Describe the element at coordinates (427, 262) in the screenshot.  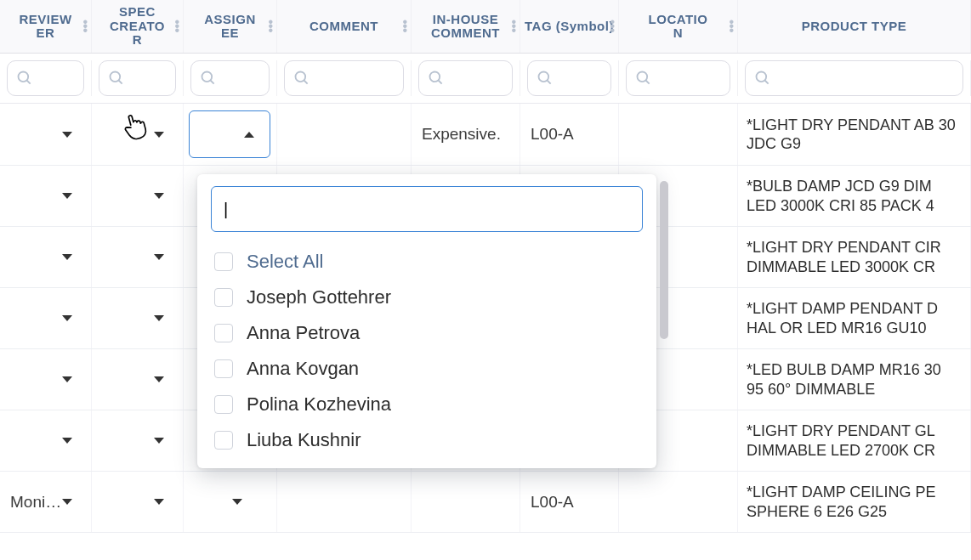
I see `assignee-option-select-all: Select All` at that location.